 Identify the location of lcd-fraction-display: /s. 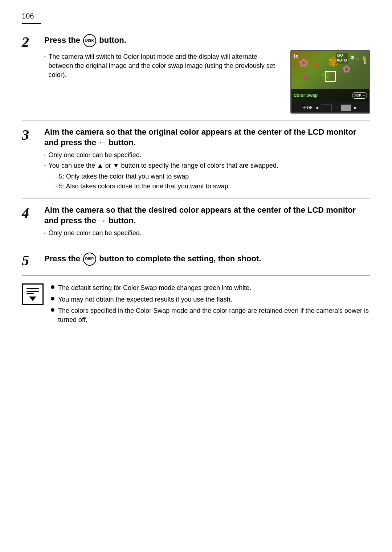
(296, 57).